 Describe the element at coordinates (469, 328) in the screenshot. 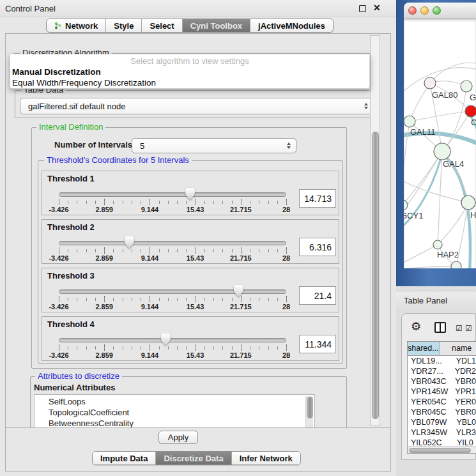

I see `select-all-checkbox-icon` at that location.